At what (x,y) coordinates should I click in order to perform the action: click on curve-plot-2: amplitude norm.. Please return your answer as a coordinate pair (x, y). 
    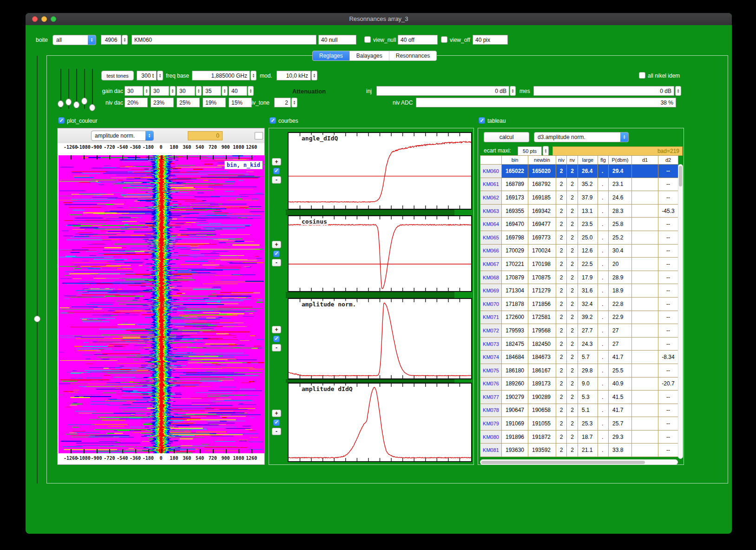
    Looking at the image, I should click on (380, 338).